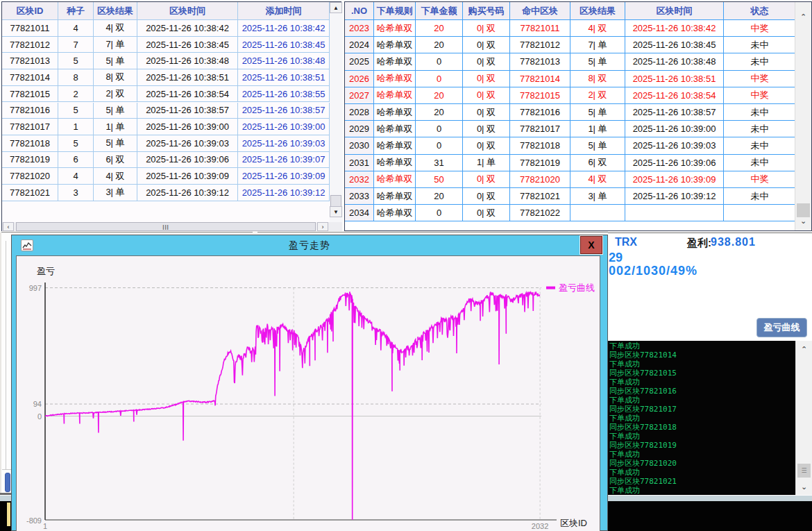 Image resolution: width=812 pixels, height=531 pixels. I want to click on hidden-action-button, so click(8, 482).